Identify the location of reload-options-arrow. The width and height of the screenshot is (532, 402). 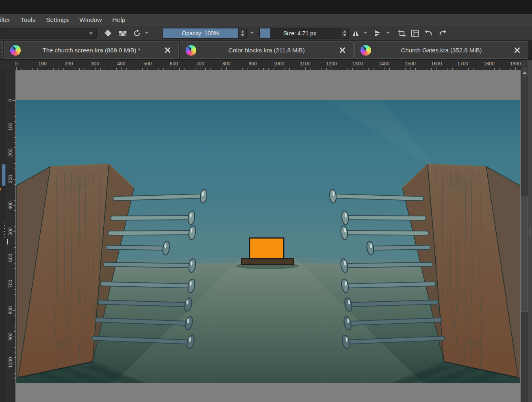
(147, 32).